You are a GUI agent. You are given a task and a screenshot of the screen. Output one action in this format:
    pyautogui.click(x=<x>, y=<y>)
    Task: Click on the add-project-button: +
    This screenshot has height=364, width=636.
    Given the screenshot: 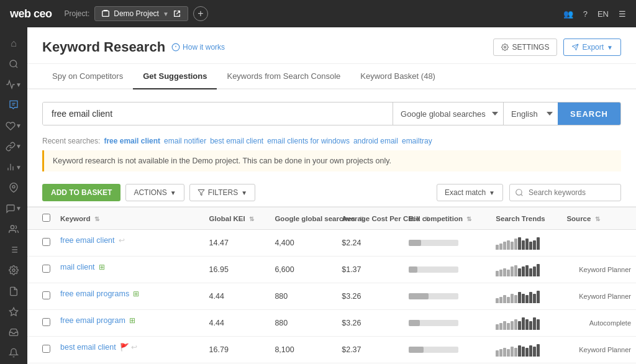 What is the action you would take?
    pyautogui.click(x=201, y=14)
    